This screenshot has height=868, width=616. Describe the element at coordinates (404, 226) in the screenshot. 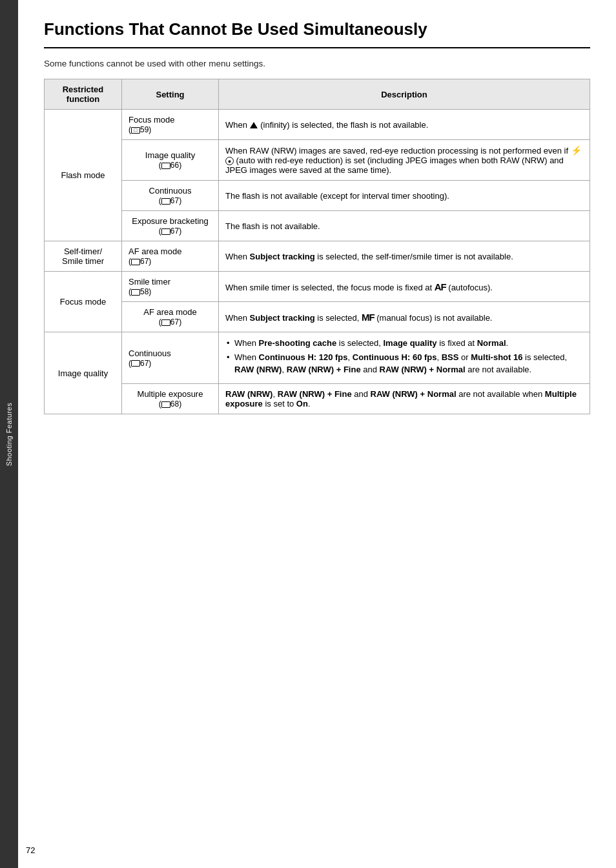

I see `desc-exposure-bracketing-flash: The flash is not available.` at that location.